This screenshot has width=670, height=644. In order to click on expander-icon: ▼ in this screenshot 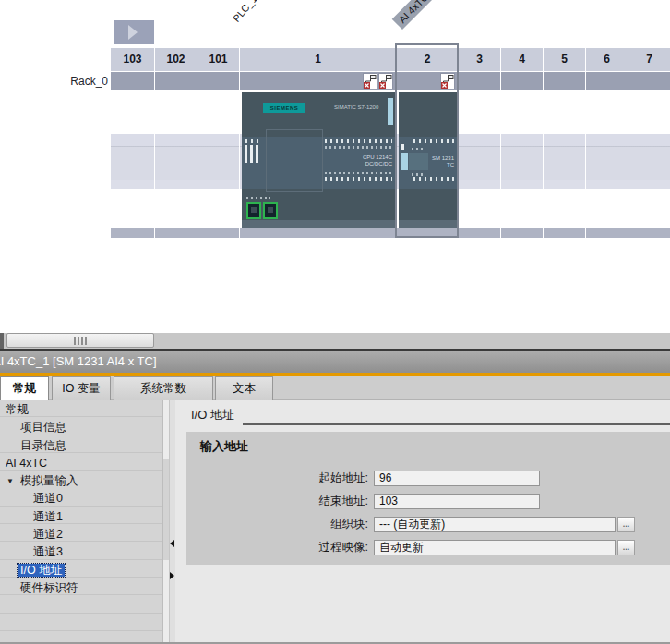, I will do `click(10, 482)`.